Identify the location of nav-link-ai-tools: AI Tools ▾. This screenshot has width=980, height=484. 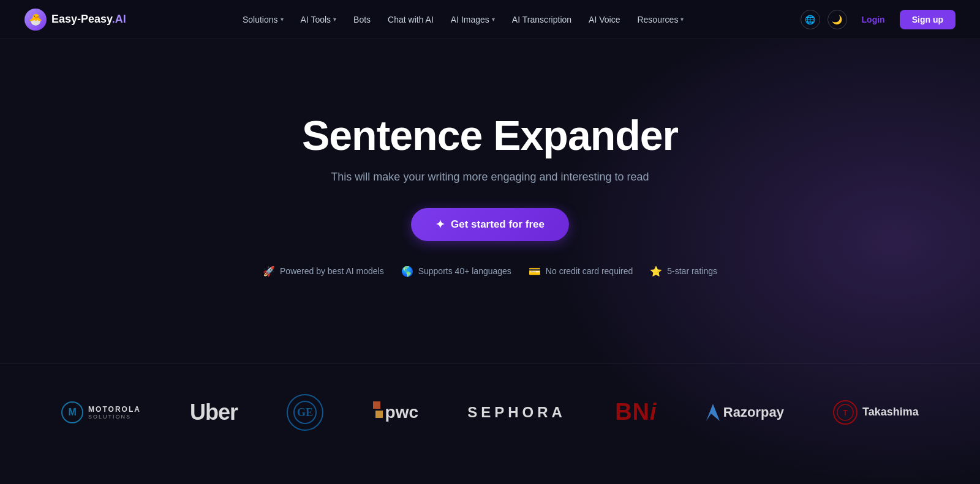
(318, 20).